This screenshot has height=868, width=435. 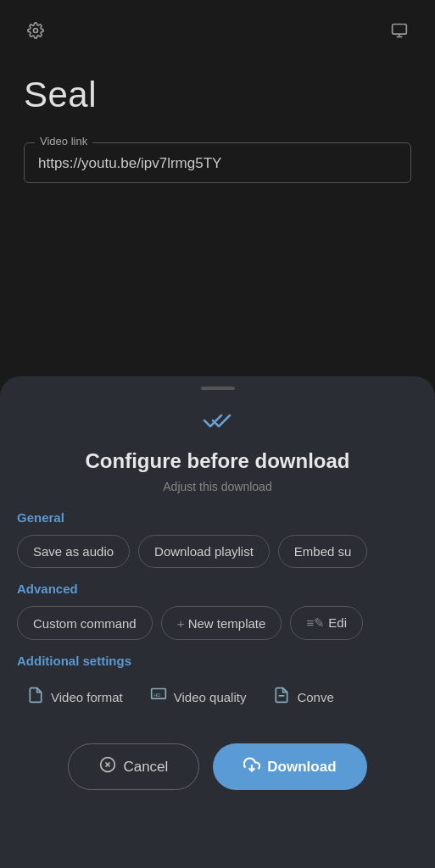 I want to click on video-link-section: Video link, so click(x=217, y=163).